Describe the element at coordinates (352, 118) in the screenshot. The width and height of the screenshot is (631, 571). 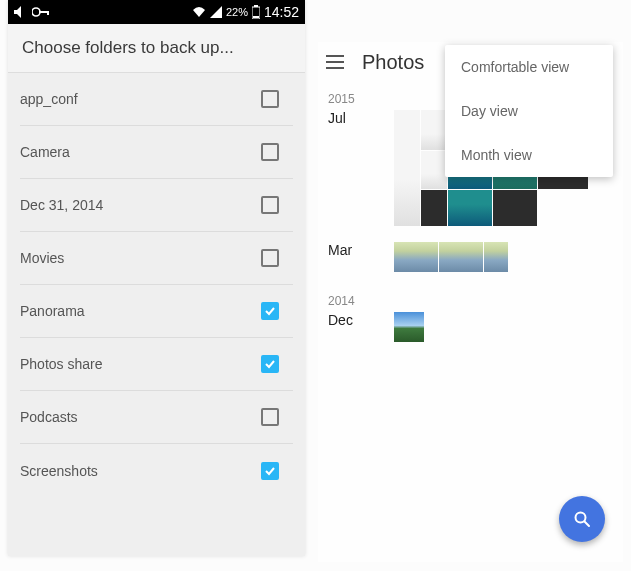
I see `month-jul-label: Jul` at that location.